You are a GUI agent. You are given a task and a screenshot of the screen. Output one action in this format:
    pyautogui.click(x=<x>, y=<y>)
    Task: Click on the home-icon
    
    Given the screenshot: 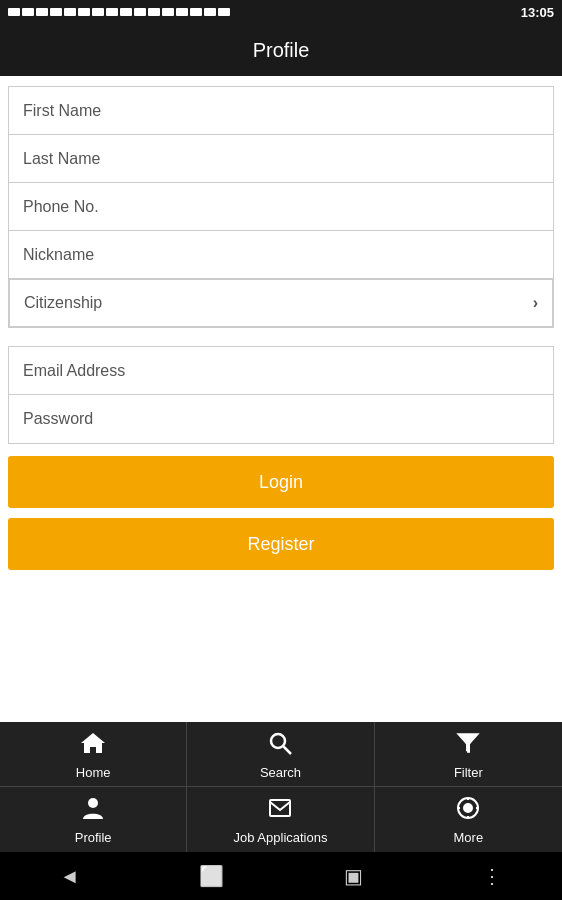 What is the action you would take?
    pyautogui.click(x=93, y=745)
    